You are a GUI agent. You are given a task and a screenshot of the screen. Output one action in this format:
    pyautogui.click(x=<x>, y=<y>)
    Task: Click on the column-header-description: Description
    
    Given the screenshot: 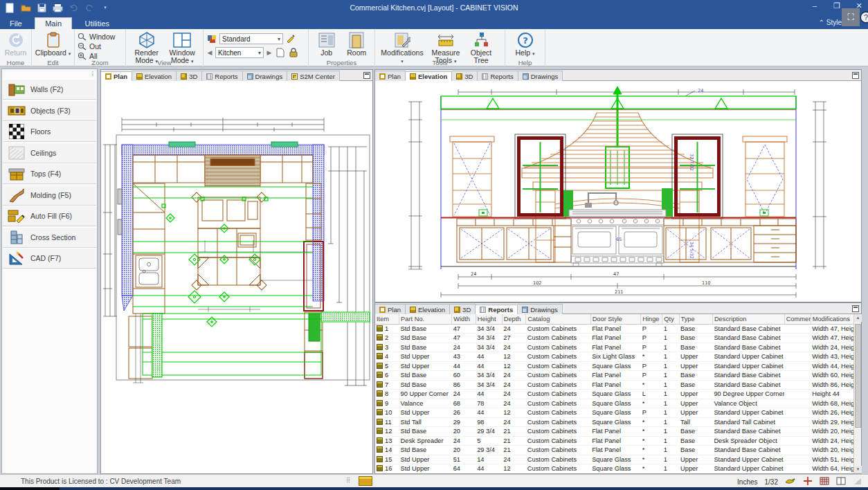 What is the action you would take?
    pyautogui.click(x=748, y=319)
    